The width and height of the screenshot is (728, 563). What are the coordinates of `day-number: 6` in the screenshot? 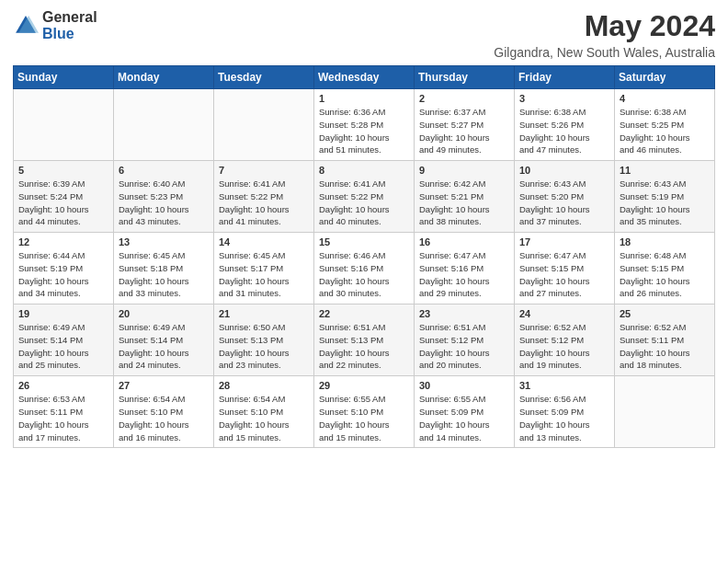 It's located at (164, 170).